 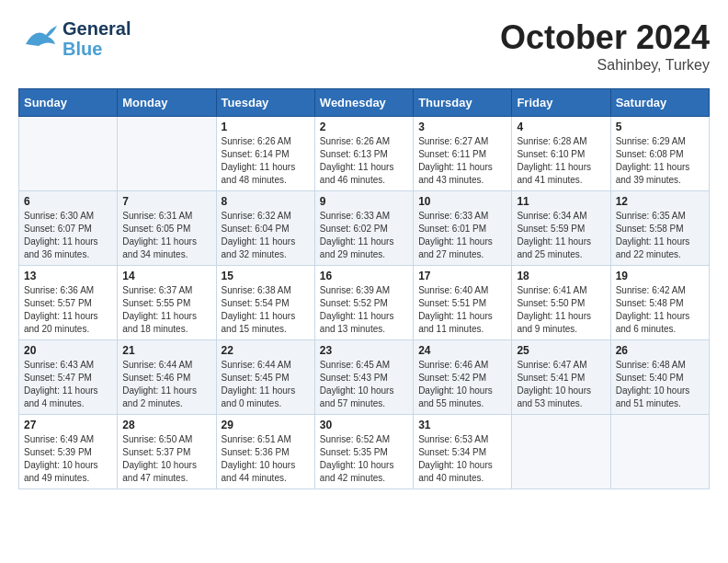 I want to click on month-title: October 2024, so click(x=605, y=38).